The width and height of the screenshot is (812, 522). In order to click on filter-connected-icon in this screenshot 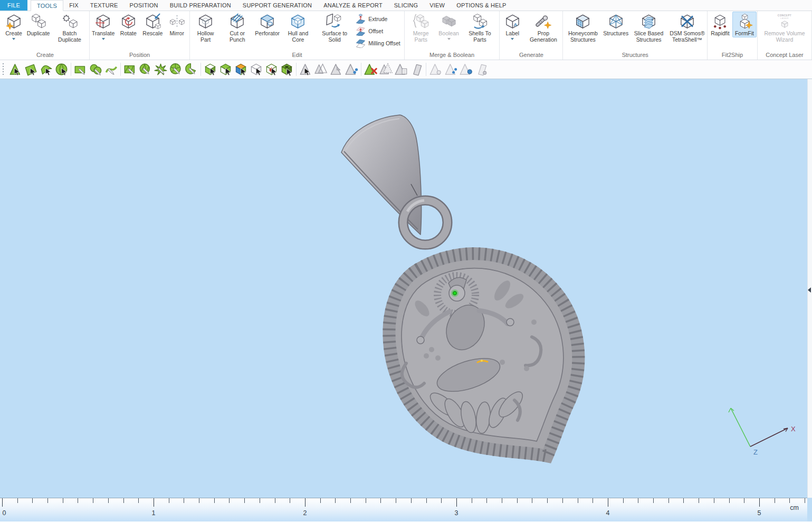, I will do `click(451, 70)`.